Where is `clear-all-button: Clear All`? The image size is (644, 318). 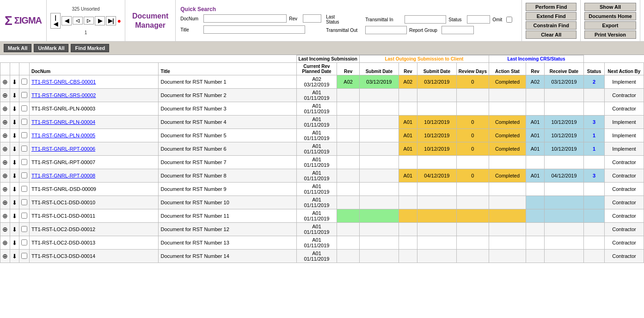
clear-all-button: Clear All is located at coordinates (551, 35).